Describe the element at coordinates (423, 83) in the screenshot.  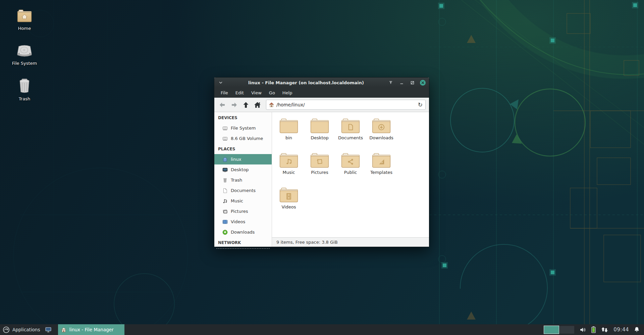
I see `close-button` at that location.